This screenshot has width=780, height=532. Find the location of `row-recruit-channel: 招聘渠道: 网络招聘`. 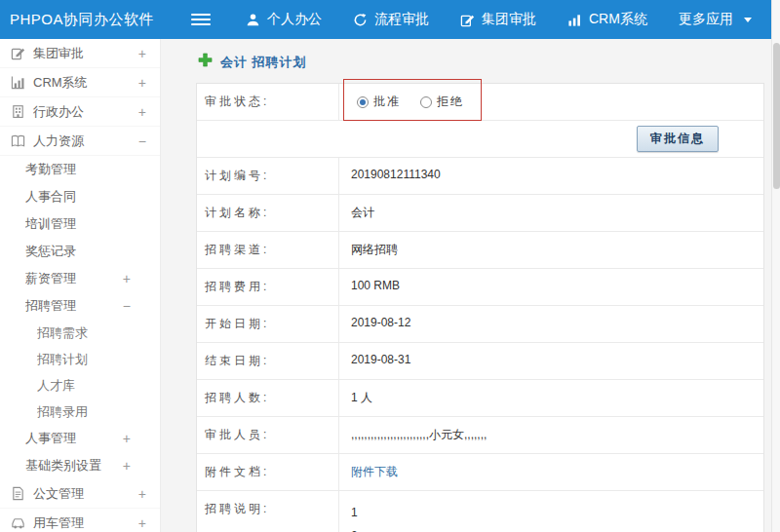

row-recruit-channel: 招聘渠道: 网络招聘 is located at coordinates (480, 249).